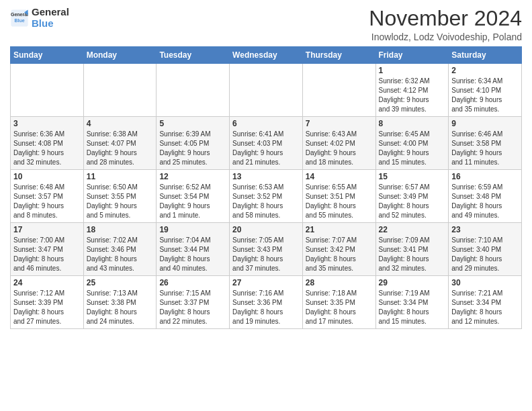 The image size is (532, 411). Describe the element at coordinates (339, 144) in the screenshot. I see `calendar-cell: 7Sunrise: 6:43 AM Sunset: 4:02 PM Daylig…` at that location.